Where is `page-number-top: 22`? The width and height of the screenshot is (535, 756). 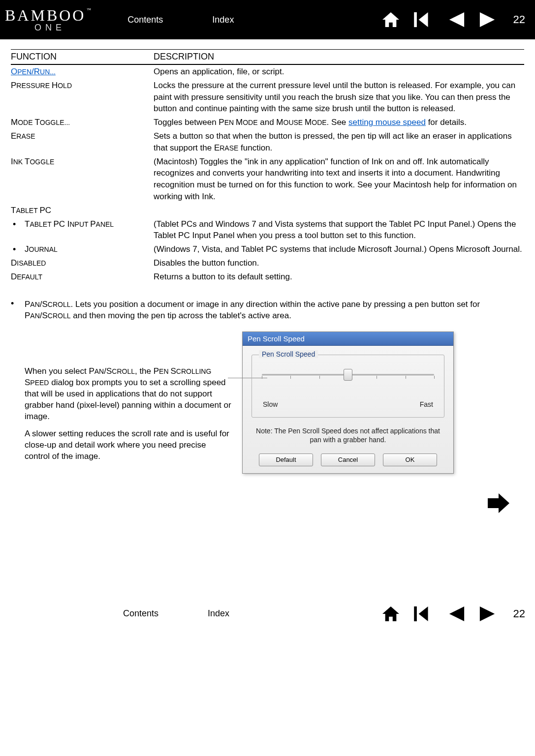 page-number-top: 22 is located at coordinates (519, 20).